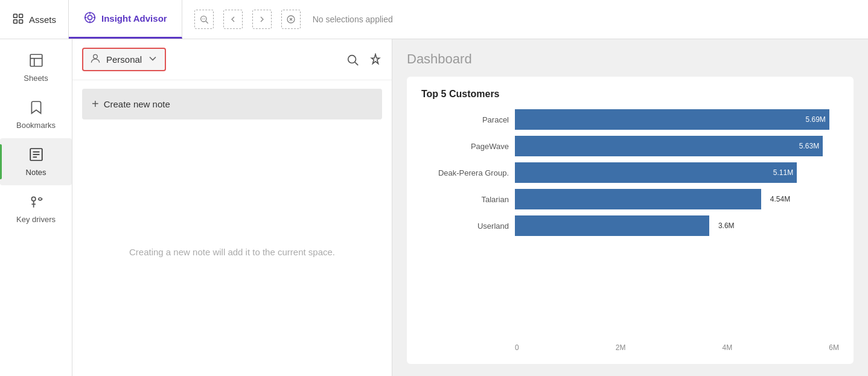 The height and width of the screenshot is (376, 868). I want to click on x-axis-label: 2M, so click(621, 348).